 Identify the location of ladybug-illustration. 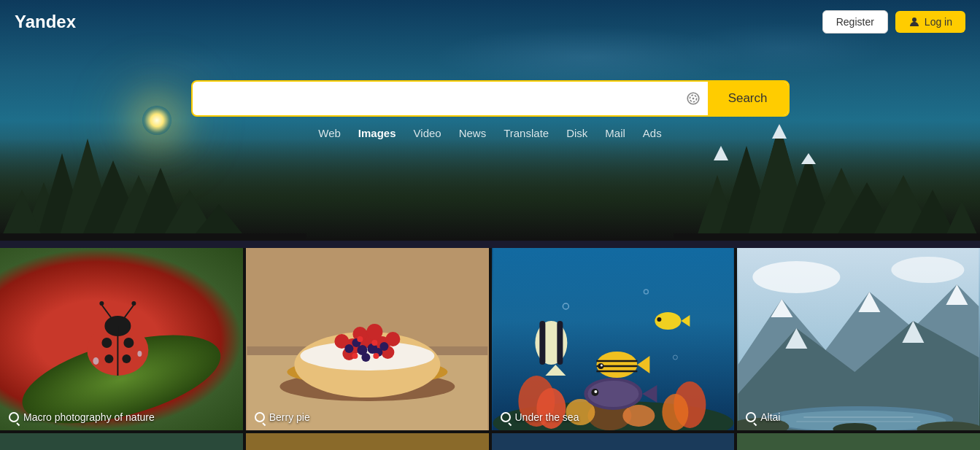
(121, 339).